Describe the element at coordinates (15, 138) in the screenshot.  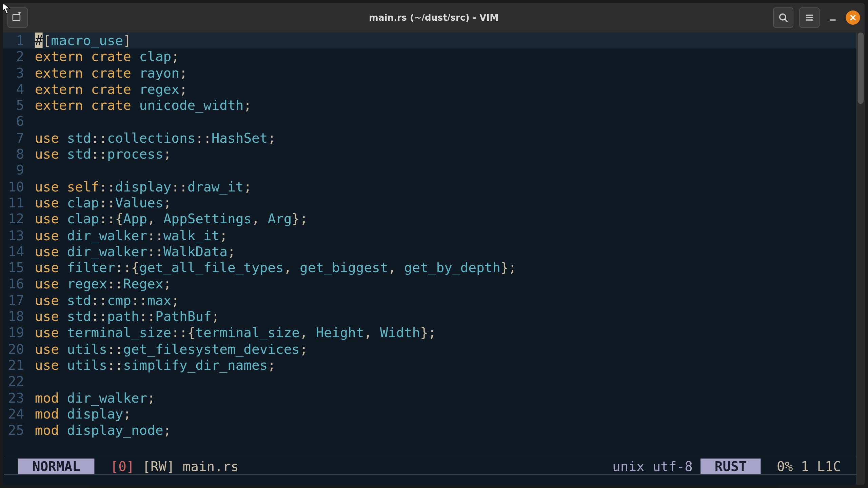
I see `line-number: 7` at that location.